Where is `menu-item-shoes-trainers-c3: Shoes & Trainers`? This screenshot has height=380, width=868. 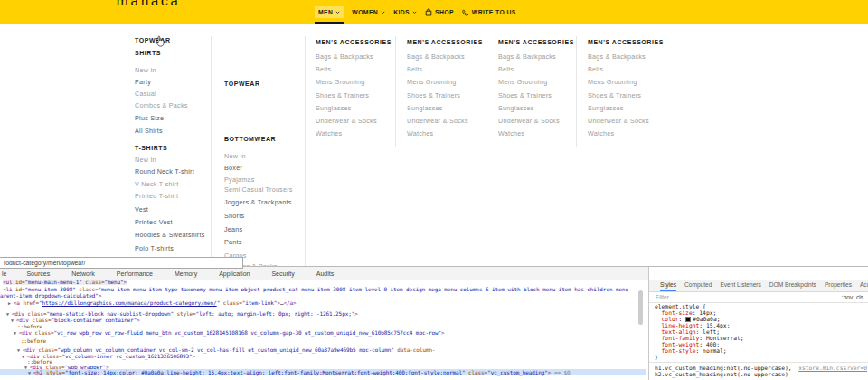
menu-item-shoes-trainers-c3: Shoes & Trainers is located at coordinates (342, 96).